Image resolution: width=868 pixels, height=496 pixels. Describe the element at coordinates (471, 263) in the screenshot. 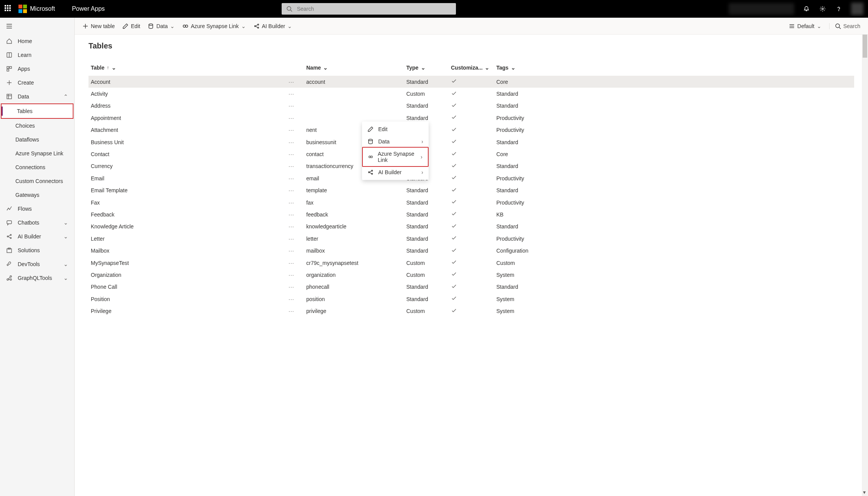

I see `table-row: MySynapseTestcr79c_mysynapsetestCustomCu…` at that location.